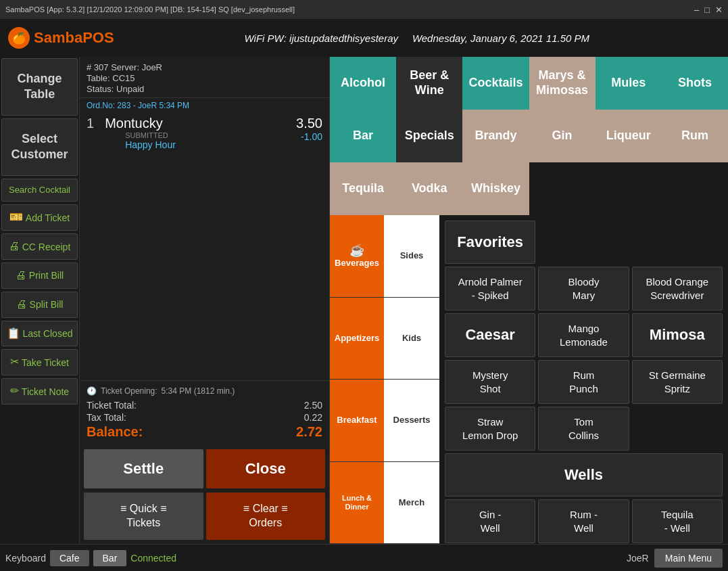 This screenshot has width=728, height=571. Describe the element at coordinates (412, 503) in the screenshot. I see `vtab-merch: Merch` at that location.